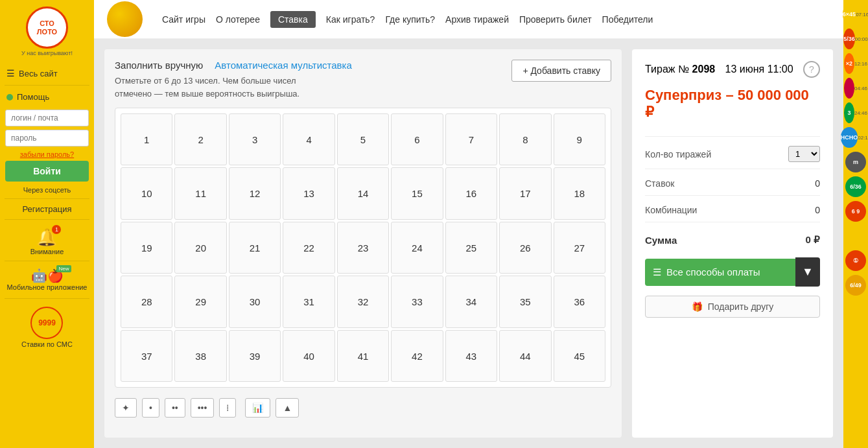  I want to click on sum-row: Сумма 0 ₽, so click(733, 240).